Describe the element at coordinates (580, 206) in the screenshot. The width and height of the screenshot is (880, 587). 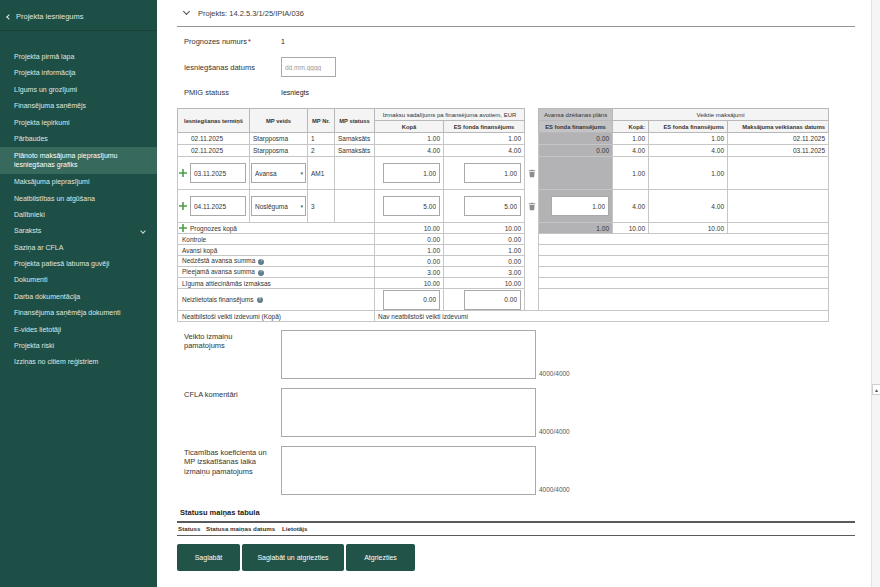
I see `avansa-dzesanas-input` at that location.